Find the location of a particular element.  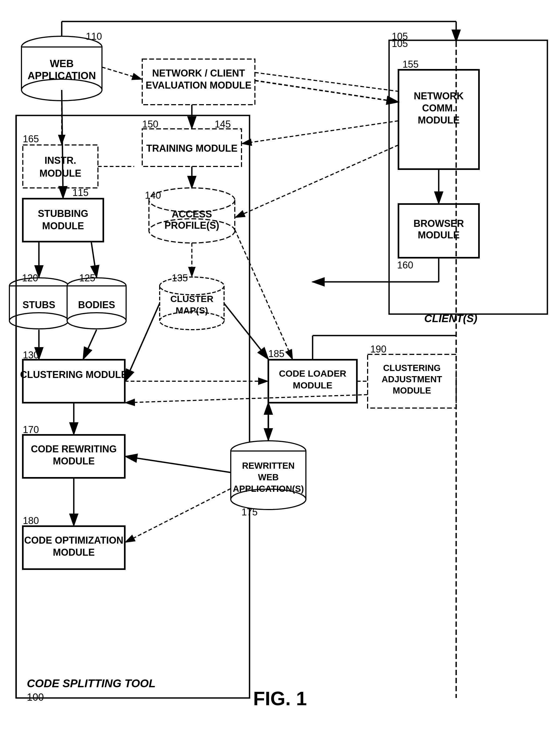

arrow-bodies-to-clustering is located at coordinates (90, 344).